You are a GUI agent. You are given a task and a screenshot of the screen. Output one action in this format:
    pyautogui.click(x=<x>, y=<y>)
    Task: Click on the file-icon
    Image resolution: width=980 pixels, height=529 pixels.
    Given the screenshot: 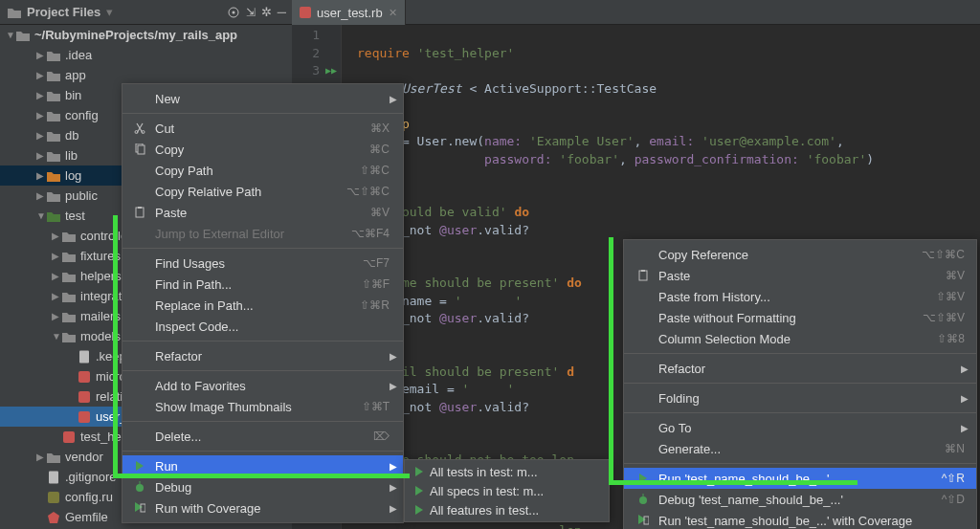 What is the action you would take?
    pyautogui.click(x=84, y=357)
    